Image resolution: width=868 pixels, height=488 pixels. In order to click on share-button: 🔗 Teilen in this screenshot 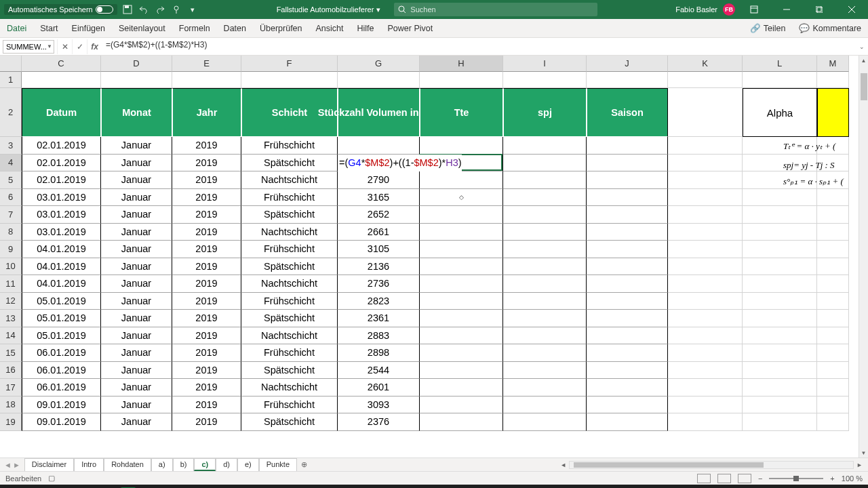, I will do `click(768, 28)`.